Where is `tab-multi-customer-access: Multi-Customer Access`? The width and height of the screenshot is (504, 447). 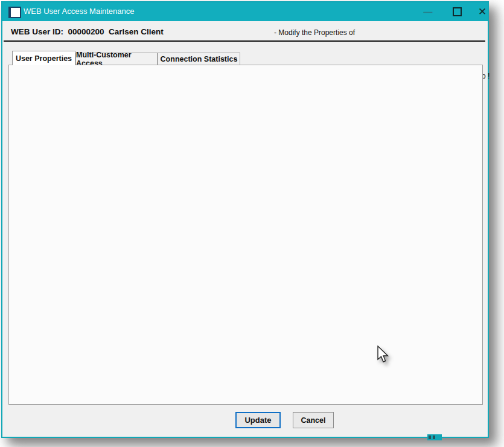 tab-multi-customer-access: Multi-Customer Access is located at coordinates (116, 59).